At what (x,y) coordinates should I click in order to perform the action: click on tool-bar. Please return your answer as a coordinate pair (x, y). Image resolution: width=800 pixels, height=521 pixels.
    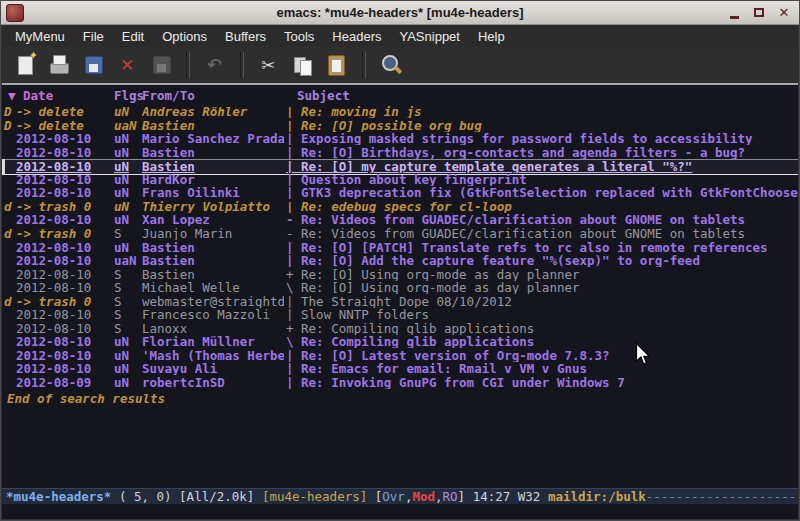
    Looking at the image, I should click on (400, 66).